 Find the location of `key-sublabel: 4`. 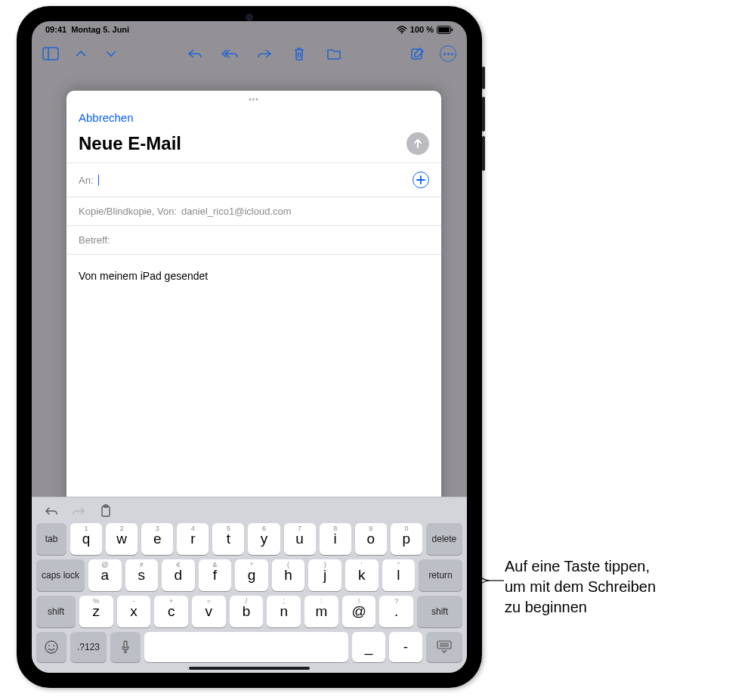

key-sublabel: 4 is located at coordinates (193, 528).